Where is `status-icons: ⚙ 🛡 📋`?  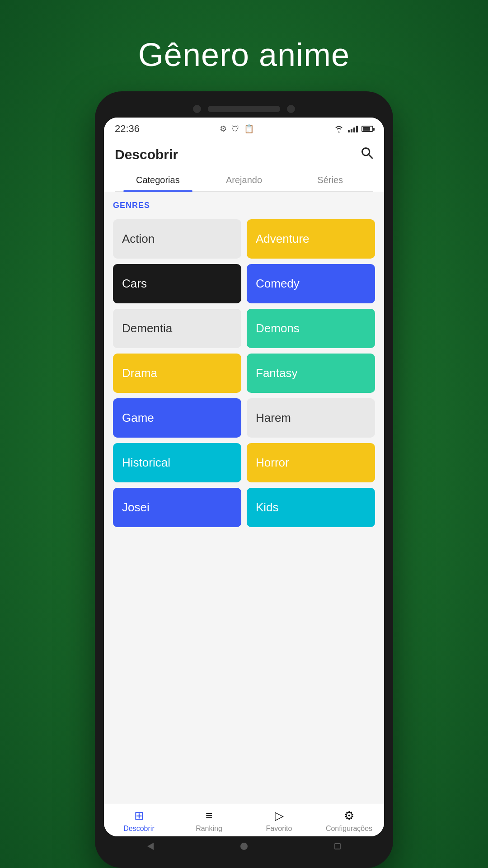
status-icons: ⚙ 🛡 📋 is located at coordinates (237, 129).